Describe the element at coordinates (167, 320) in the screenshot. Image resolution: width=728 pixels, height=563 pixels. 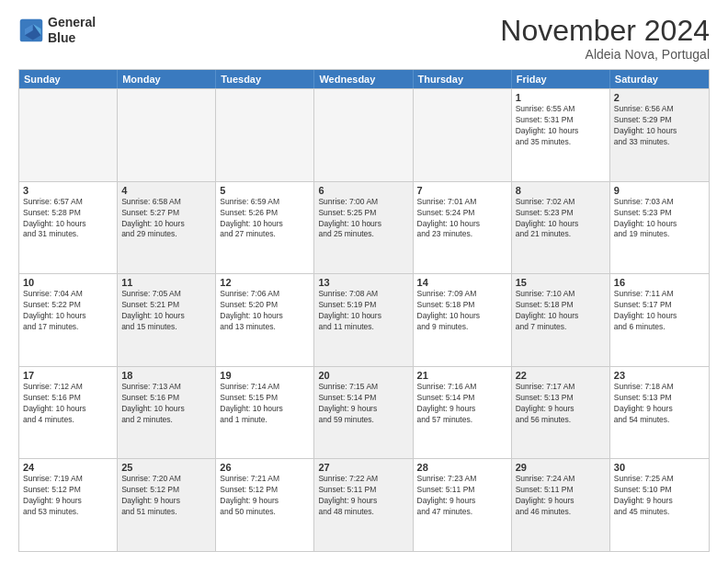
I see `day-cell-11: 11Sunrise: 7:05 AM Sunset: 5:21 PM Dayli…` at that location.